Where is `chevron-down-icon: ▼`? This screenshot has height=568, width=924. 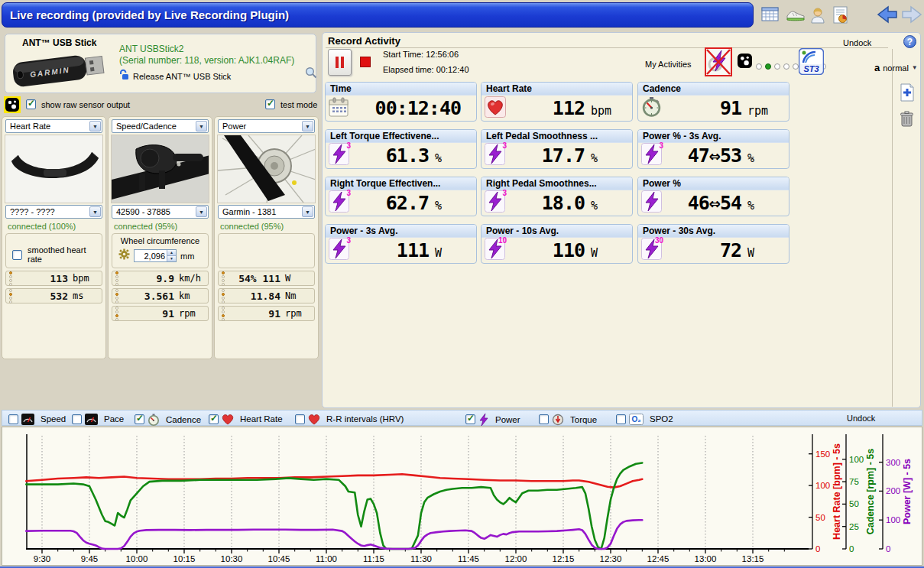 chevron-down-icon: ▼ is located at coordinates (307, 126).